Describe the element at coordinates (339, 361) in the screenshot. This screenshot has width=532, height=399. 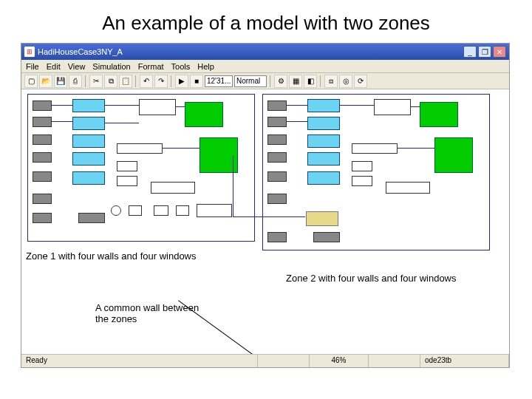
I see `status-zoom: 46%` at that location.